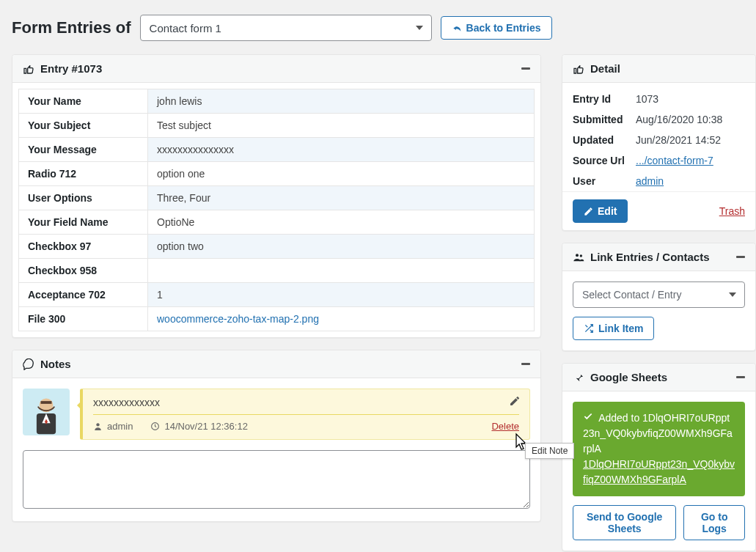 This screenshot has width=756, height=552. What do you see at coordinates (629, 377) in the screenshot?
I see `sheets-panel-title: Google Sheets` at bounding box center [629, 377].